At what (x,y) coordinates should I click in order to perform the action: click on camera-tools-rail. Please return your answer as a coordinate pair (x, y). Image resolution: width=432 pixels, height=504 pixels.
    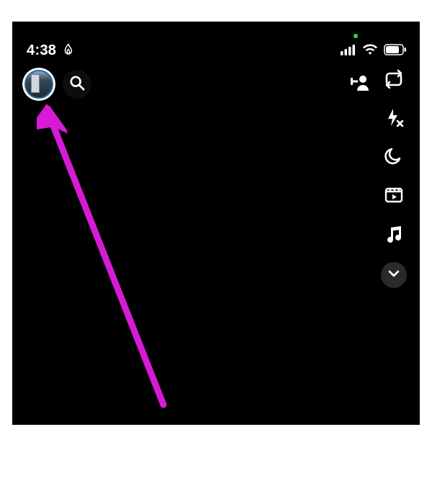
    Looking at the image, I should click on (394, 178).